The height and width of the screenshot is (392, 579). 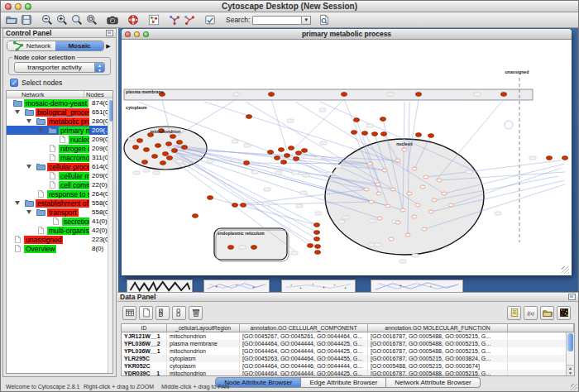 I want to click on select-edges-network-icon, so click(x=189, y=20).